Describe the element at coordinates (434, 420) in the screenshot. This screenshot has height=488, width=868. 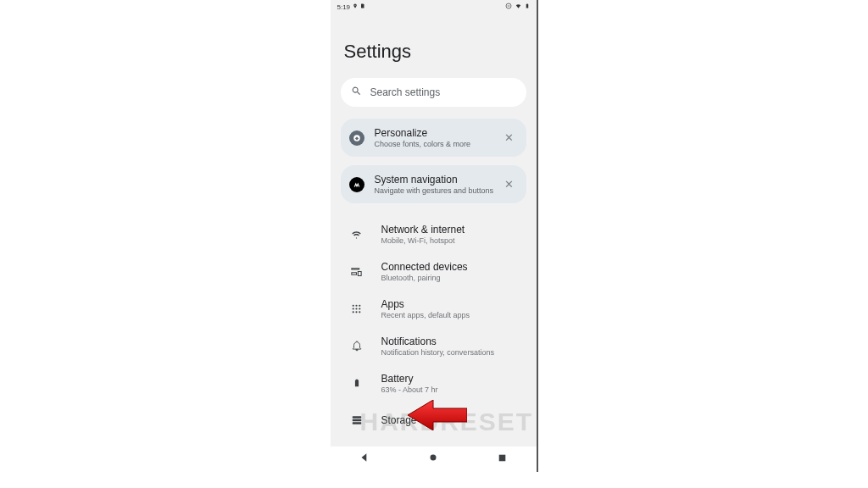
I see `row-storage: Storage` at that location.